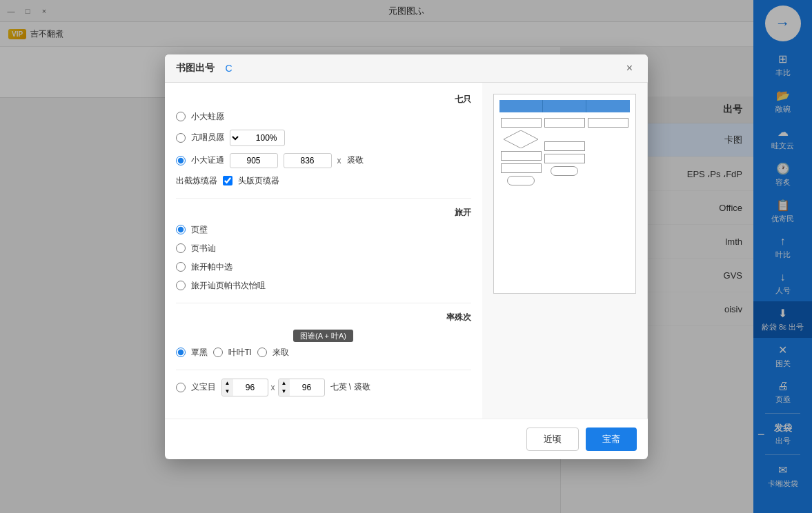 The image size is (812, 513). Describe the element at coordinates (521, 139) in the screenshot. I see `fc-diamond-svg` at that location.